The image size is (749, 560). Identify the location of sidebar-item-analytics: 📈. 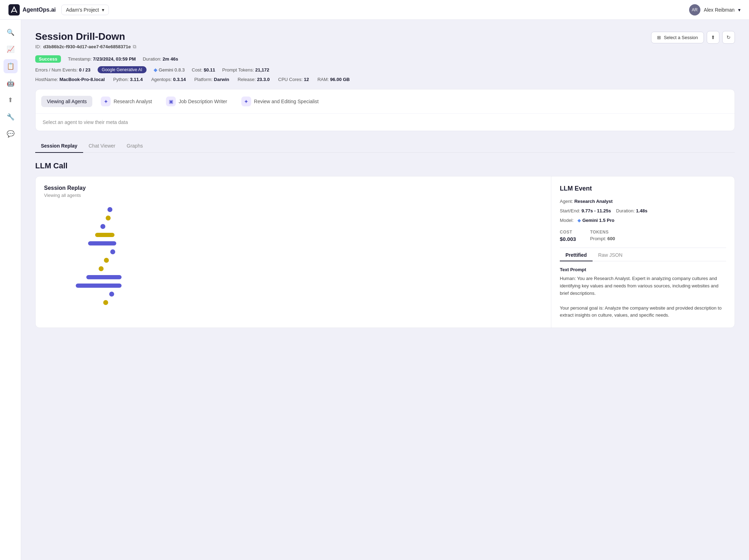
(11, 49).